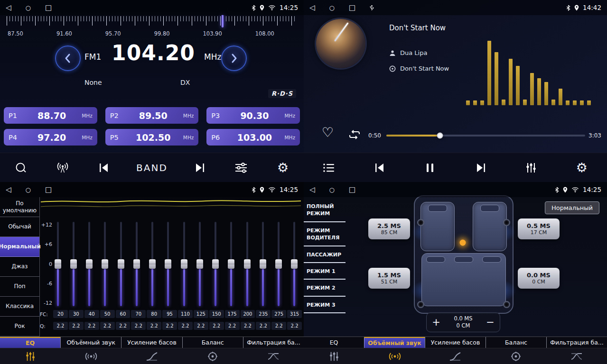 The width and height of the screenshot is (607, 364). Describe the element at coordinates (50, 137) in the screenshot. I see `preset-button-p4: P497.20MHz` at that location.